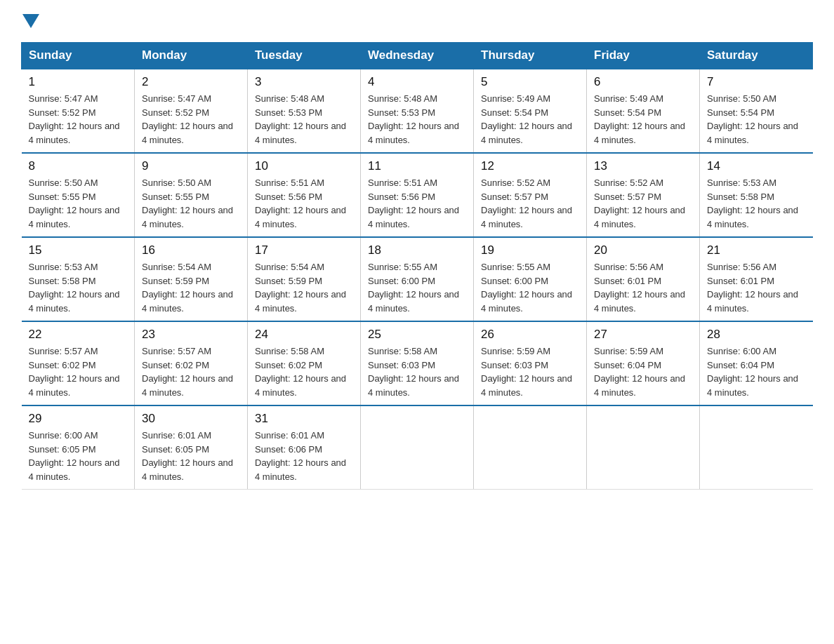  What do you see at coordinates (530, 372) in the screenshot?
I see `day-info: Sunrise: 5:59 AM Sunset: 6:03 PM Dayligh…` at bounding box center [530, 372].